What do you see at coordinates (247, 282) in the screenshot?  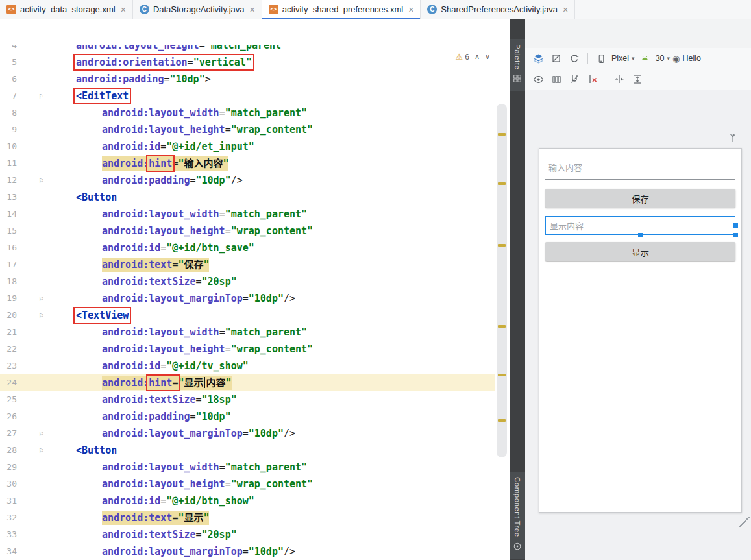 I see `code-line: 18android:textSize="20sp"` at bounding box center [247, 282].